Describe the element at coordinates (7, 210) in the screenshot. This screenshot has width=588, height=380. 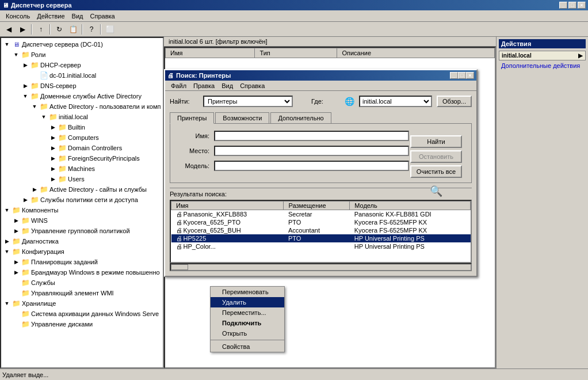
I see `expand-components: ▼` at that location.